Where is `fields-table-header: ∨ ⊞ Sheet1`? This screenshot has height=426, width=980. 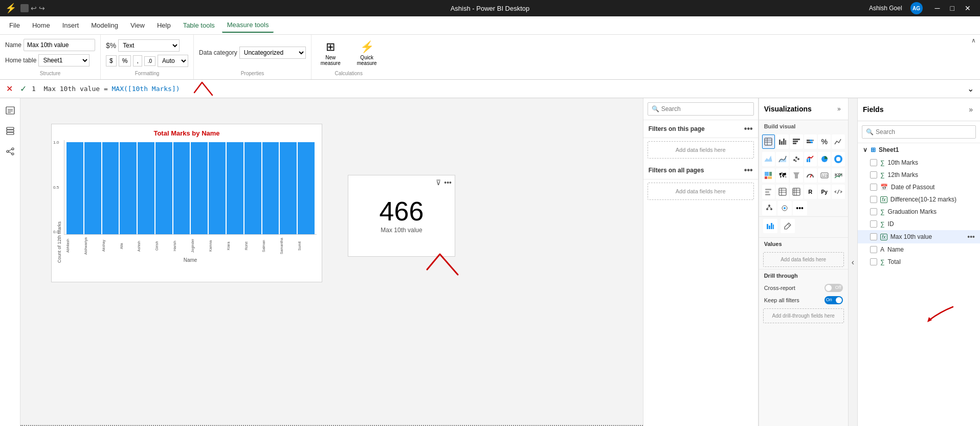
fields-table-header: ∨ ⊞ Sheet1 is located at coordinates (919, 150).